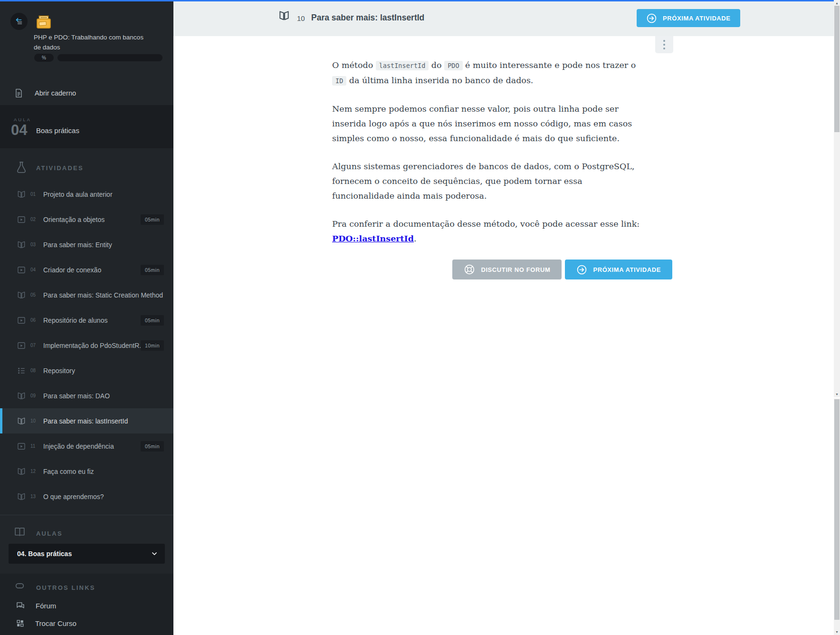 This screenshot has width=840, height=635. I want to click on activity-label: Injeção de dependência, so click(79, 446).